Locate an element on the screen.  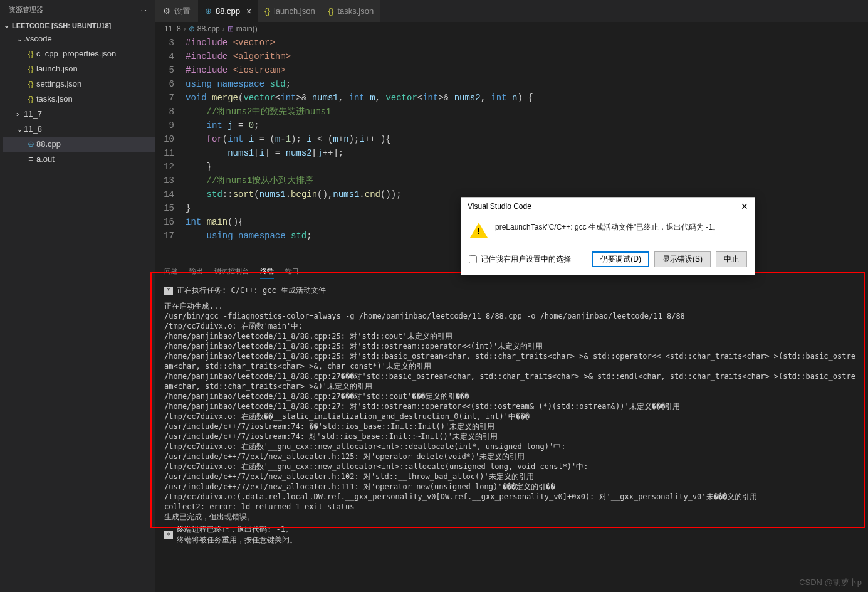
close-icon: × is located at coordinates (249, 11).